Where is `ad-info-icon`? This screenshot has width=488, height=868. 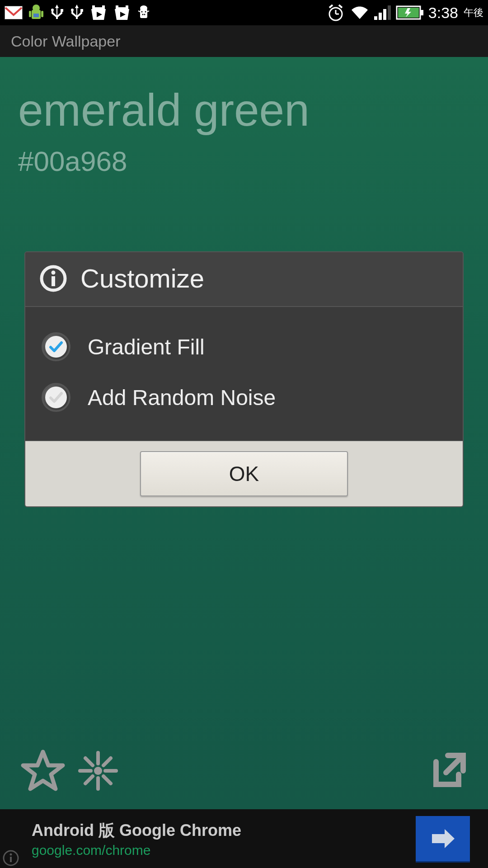
ad-info-icon is located at coordinates (11, 858).